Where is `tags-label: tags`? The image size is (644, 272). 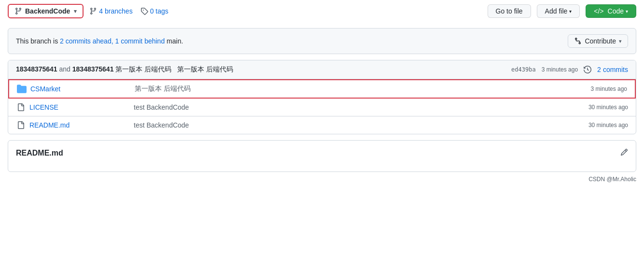
tags-label: tags is located at coordinates (162, 11).